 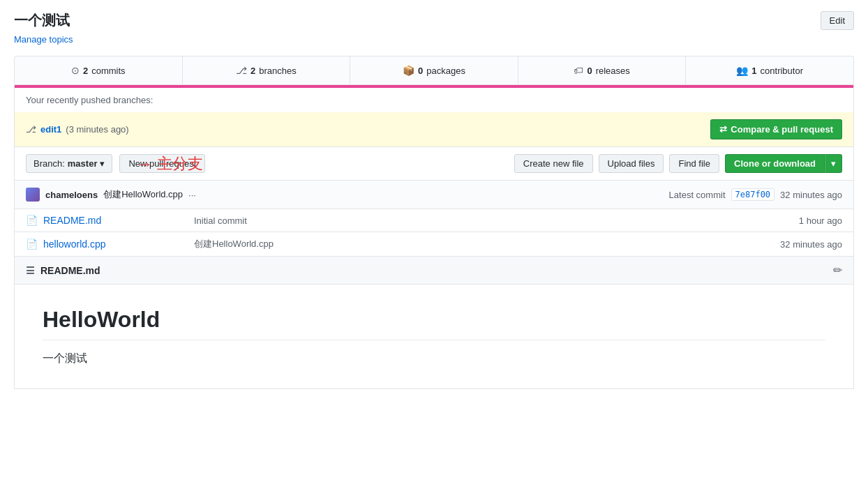 What do you see at coordinates (811, 195) in the screenshot?
I see `commit-time: 32 minutes ago` at bounding box center [811, 195].